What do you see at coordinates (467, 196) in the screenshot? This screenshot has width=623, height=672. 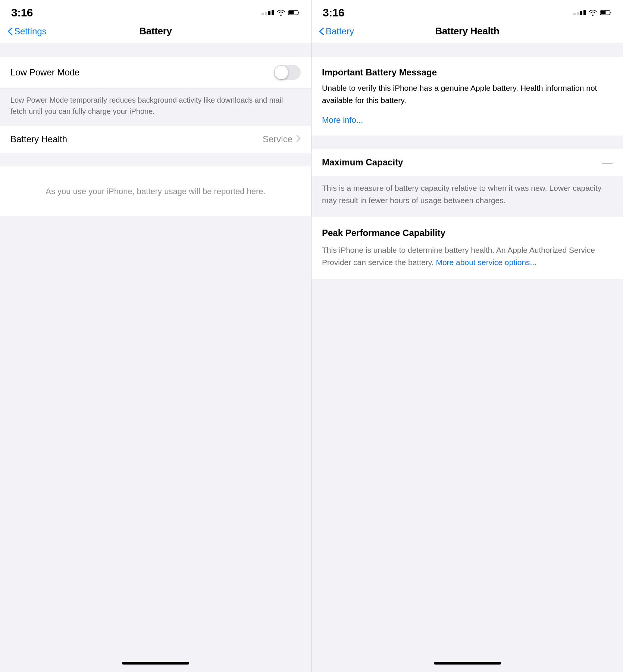 I see `maximum-capacity-description: This is a measure of battery capacity re…` at bounding box center [467, 196].